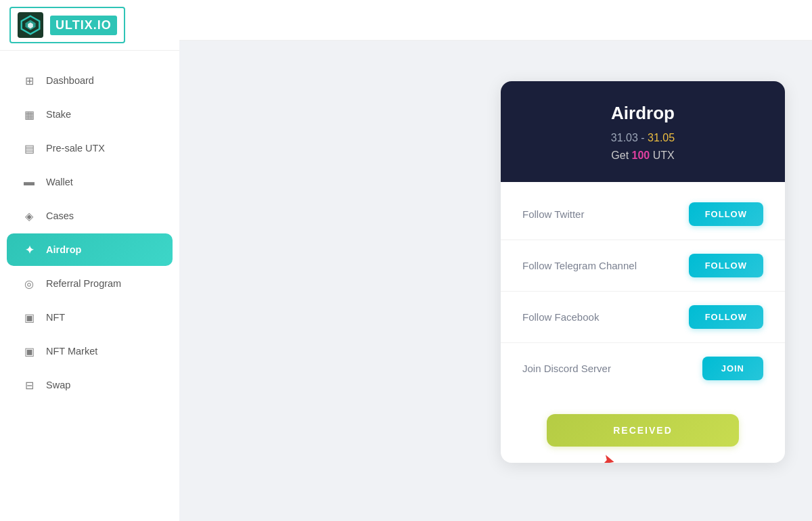 This screenshot has width=812, height=521. What do you see at coordinates (72, 351) in the screenshot?
I see `nftmarket-label: NFT Market` at bounding box center [72, 351].